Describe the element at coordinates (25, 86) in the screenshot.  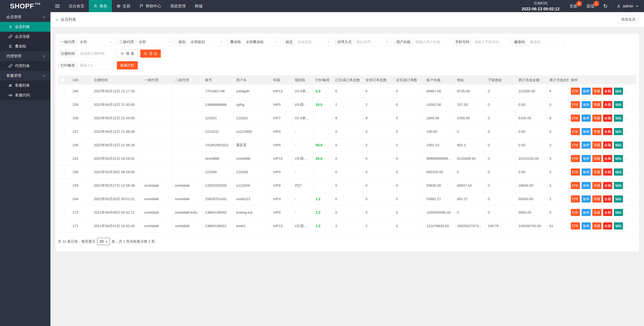
I see `sidebar-item: 客服列表` at that location.